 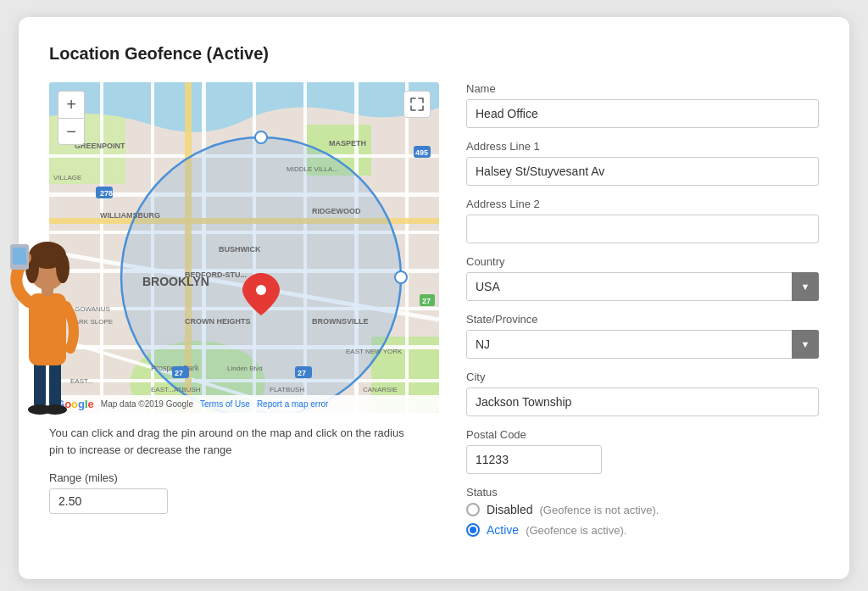 I want to click on map-attribution: Map data ©2019 Google, so click(x=147, y=404).